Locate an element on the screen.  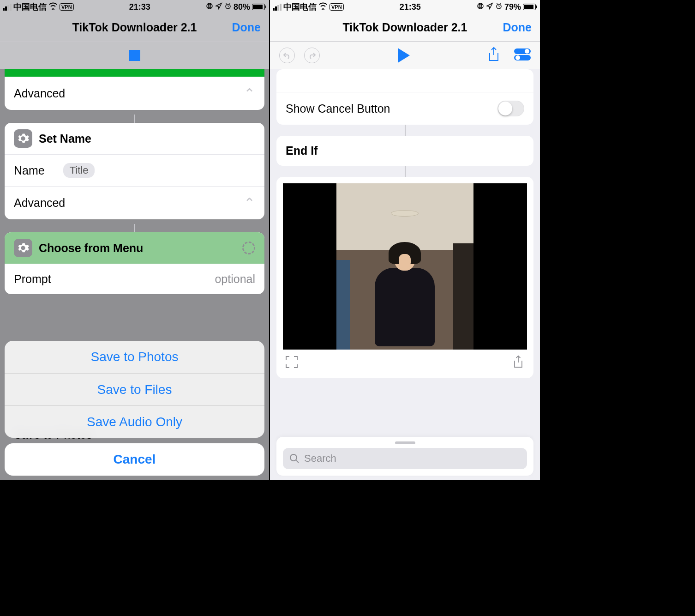
redo-button is located at coordinates (312, 55).